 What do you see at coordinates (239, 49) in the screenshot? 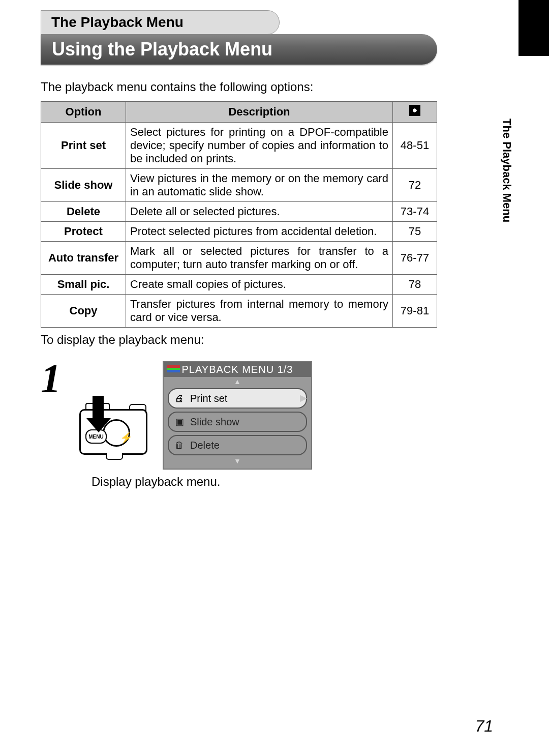
I see `page-title-bar: Using the Playback Menu` at bounding box center [239, 49].